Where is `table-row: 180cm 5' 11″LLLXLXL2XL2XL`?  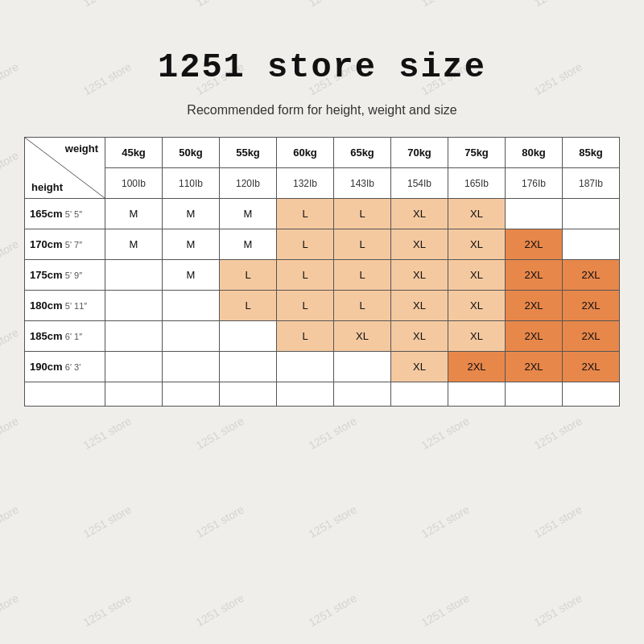
table-row: 180cm 5' 11″LLLXLXL2XL2XL is located at coordinates (322, 306).